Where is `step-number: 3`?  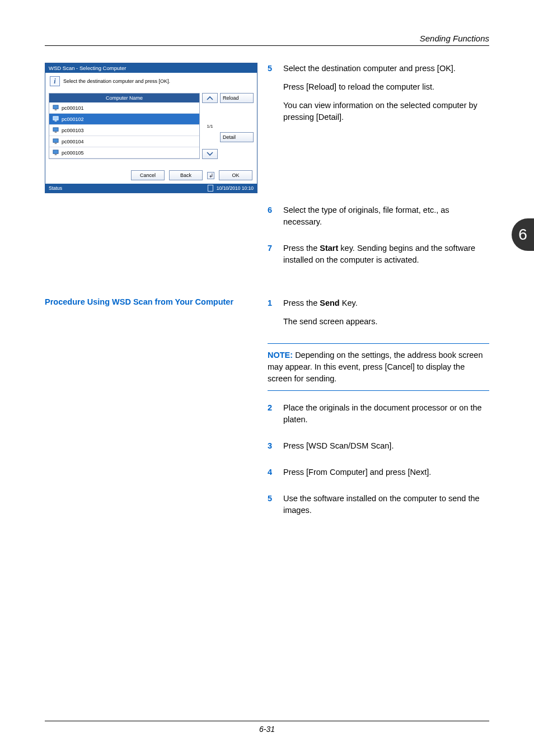
step-number: 3 is located at coordinates (271, 449).